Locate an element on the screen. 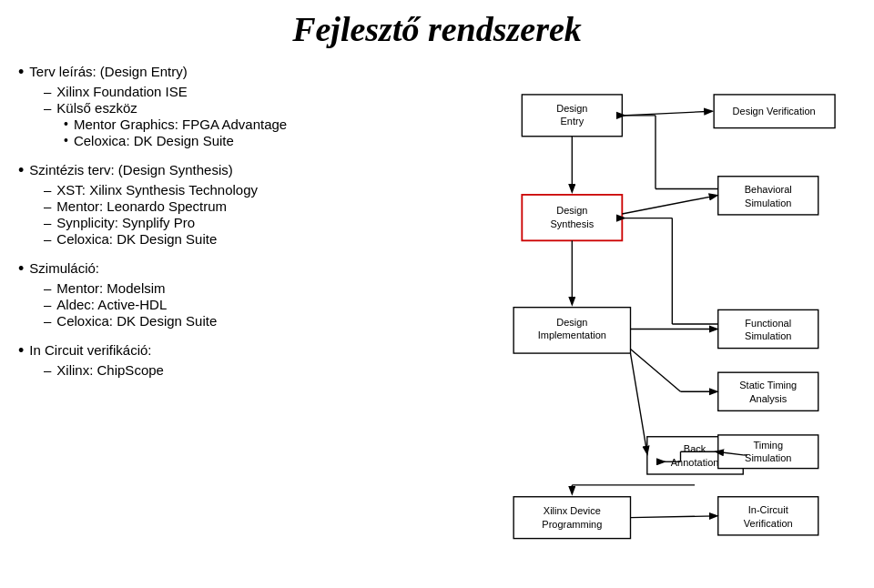 This screenshot has height=588, width=874. list-item: – Xilinx: ChipScope is located at coordinates (249, 370).